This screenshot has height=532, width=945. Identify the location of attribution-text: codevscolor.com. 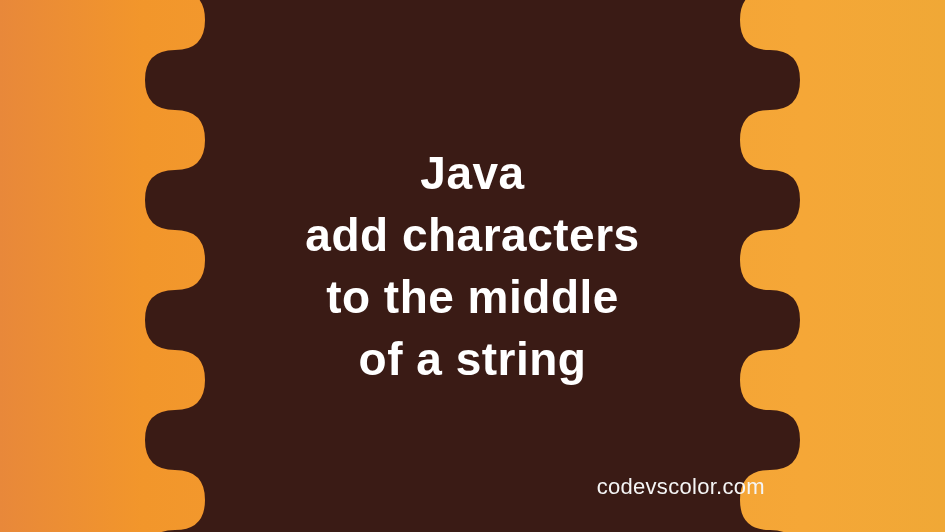
(681, 487).